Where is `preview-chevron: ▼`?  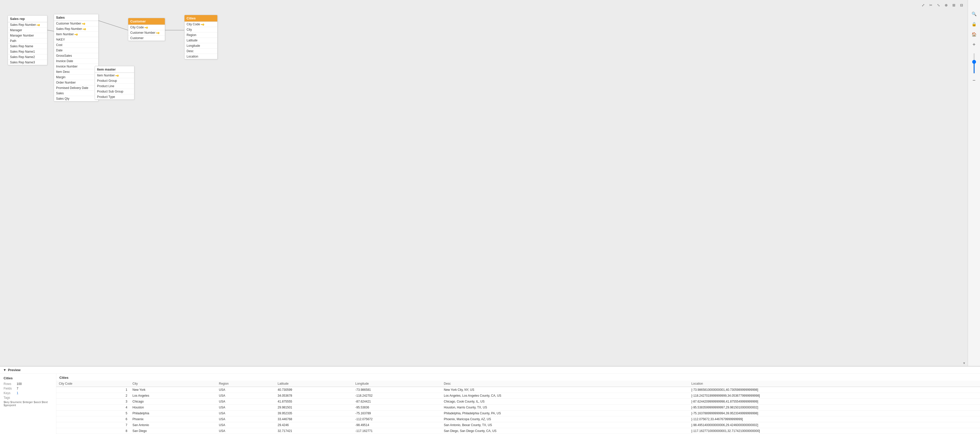
preview-chevron: ▼ is located at coordinates (5, 370).